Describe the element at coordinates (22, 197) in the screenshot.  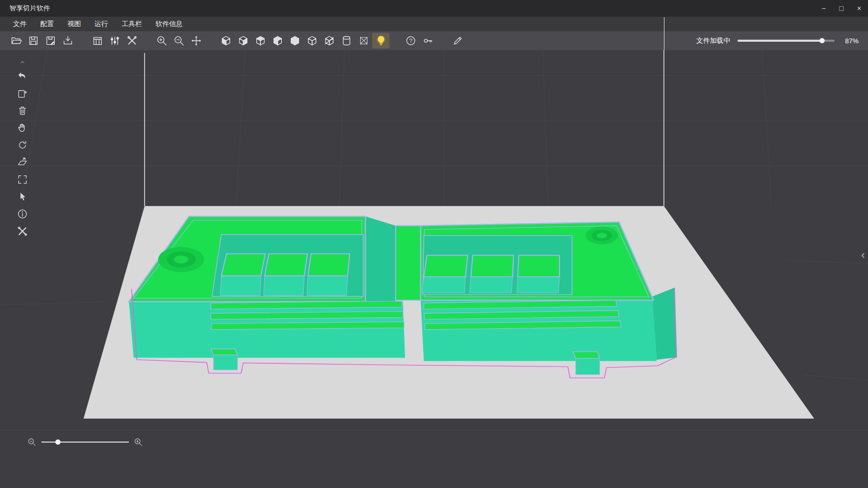
I see `cursor-icon` at that location.